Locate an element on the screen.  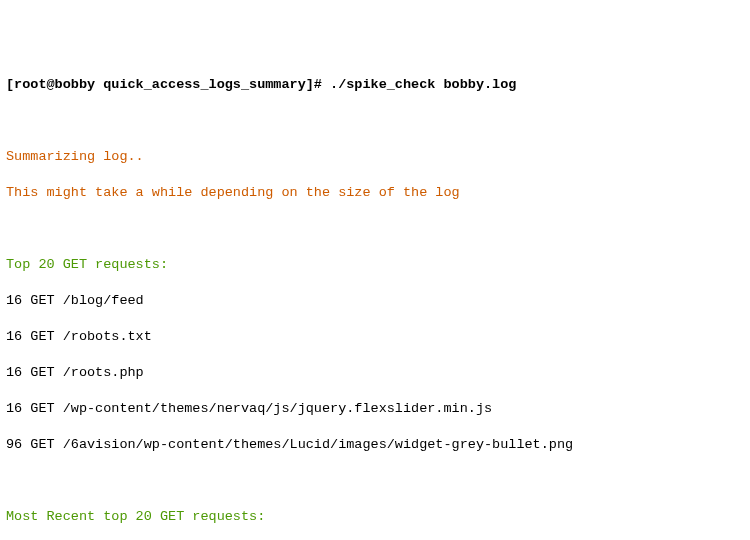
summary-line-2: This might take a while depending on the… is located at coordinates (375, 193).